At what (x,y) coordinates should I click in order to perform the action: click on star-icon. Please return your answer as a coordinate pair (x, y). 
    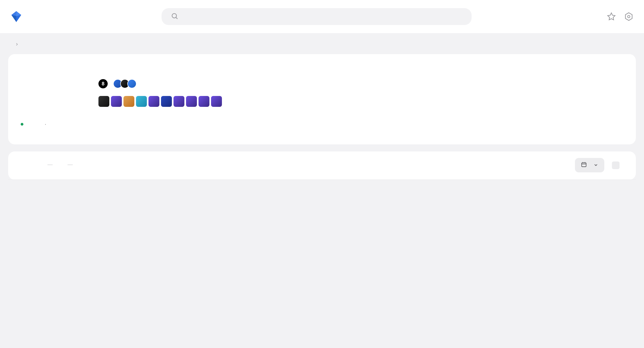
    Looking at the image, I should click on (611, 17).